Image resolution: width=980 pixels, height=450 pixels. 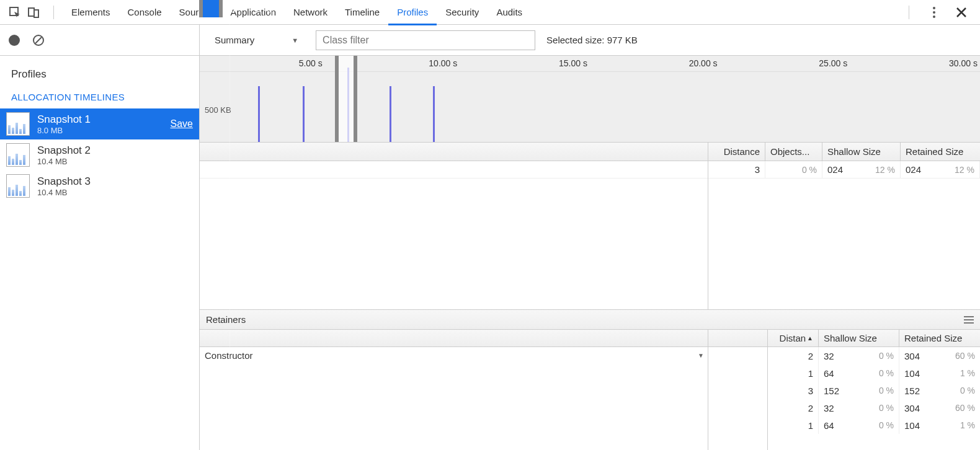 I want to click on tab-elements: Elements, so click(x=91, y=12).